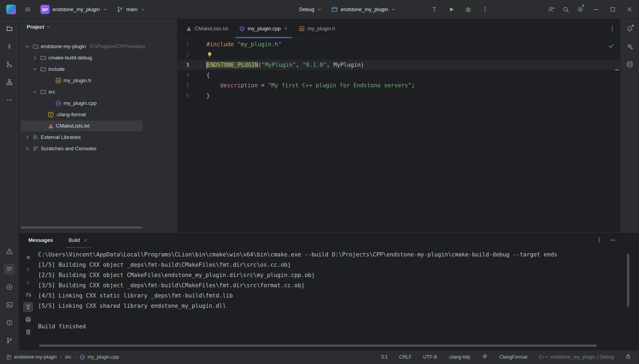 The width and height of the screenshot is (639, 364). What do you see at coordinates (184, 75) in the screenshot?
I see `line-number: 4` at bounding box center [184, 75].